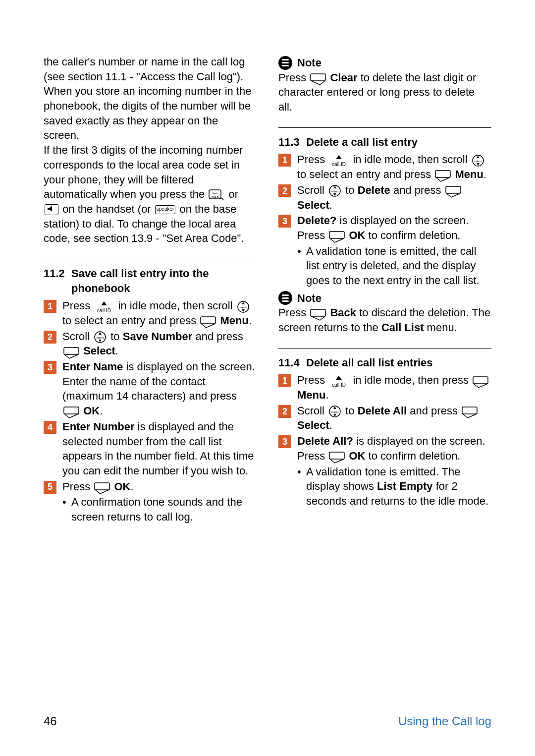  Describe the element at coordinates (150, 344) in the screenshot. I see `step-11-2-2: 2 Scroll to Save Number and press Select…` at that location.